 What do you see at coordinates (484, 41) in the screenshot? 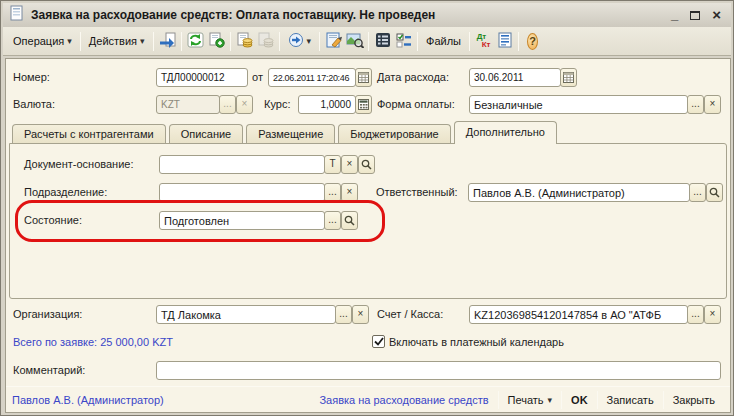
I see `dtkt-icon: Дт Кт` at bounding box center [484, 41].